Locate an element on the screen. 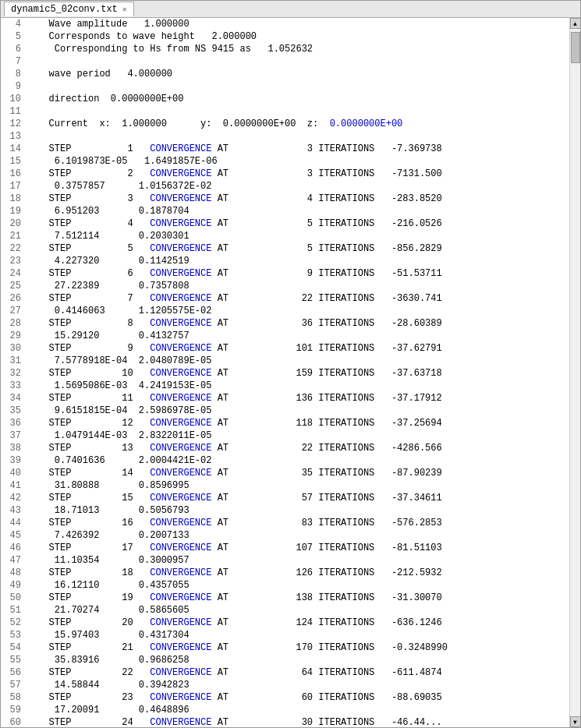 This screenshot has height=728, width=581. table-row: 6 Corresponding to Hs from NS 9415 as 1.… is located at coordinates (285, 49).